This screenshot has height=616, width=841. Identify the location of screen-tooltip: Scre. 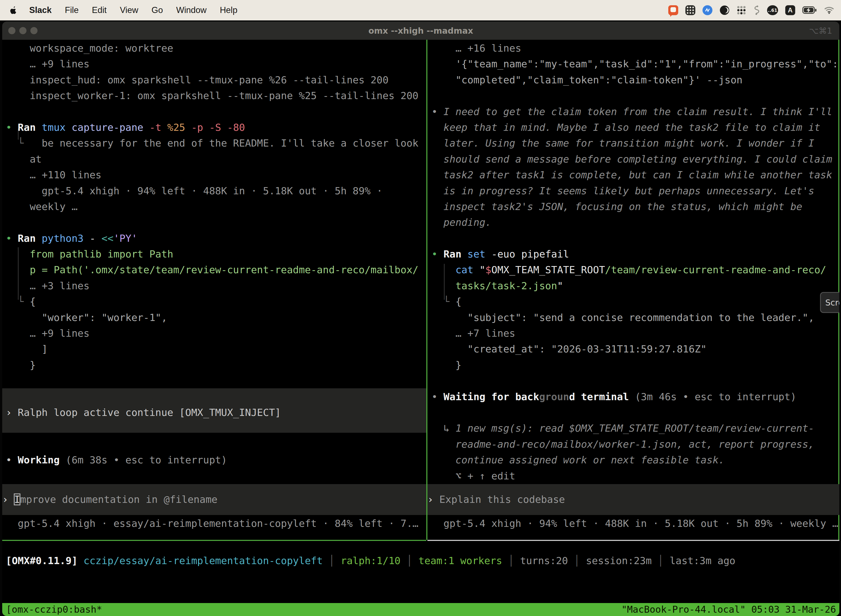
(830, 302).